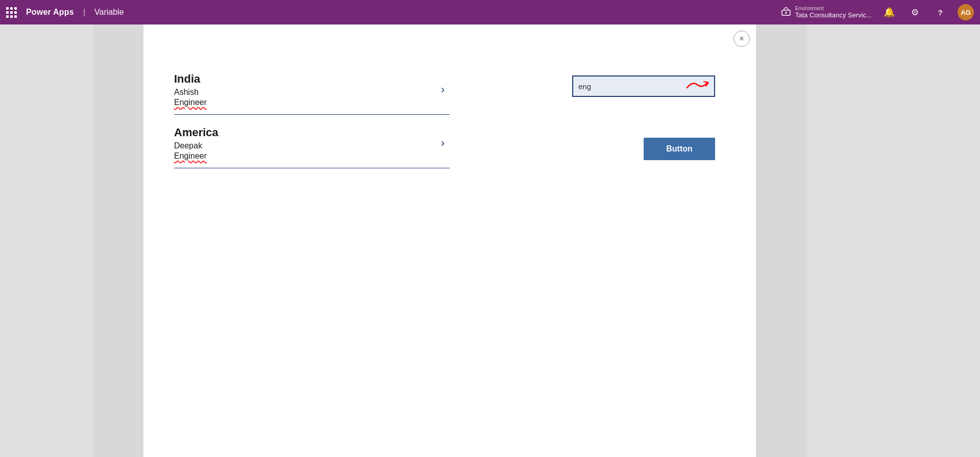  What do you see at coordinates (915, 12) in the screenshot?
I see `settings-button: ⚙` at bounding box center [915, 12].